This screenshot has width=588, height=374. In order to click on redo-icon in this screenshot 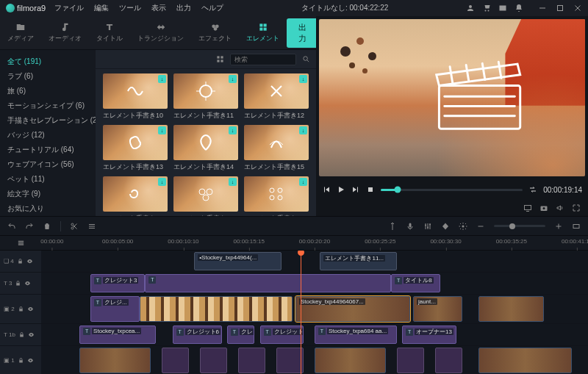, I will do `click(29, 226)`.